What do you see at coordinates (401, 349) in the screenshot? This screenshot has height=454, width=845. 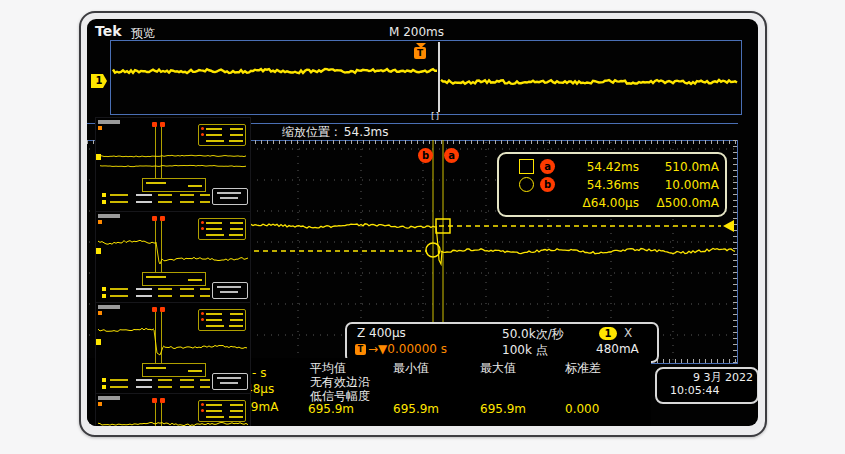 I see `trigger-position-readout: T →▼ 0.00000 s` at bounding box center [401, 349].